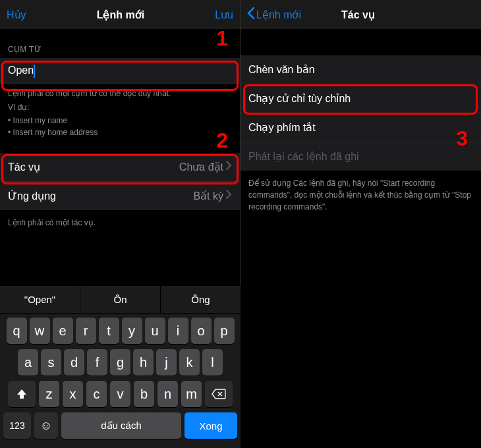 The image size is (481, 448). What do you see at coordinates (251, 14) in the screenshot?
I see `chevron-left-icon` at bounding box center [251, 14].